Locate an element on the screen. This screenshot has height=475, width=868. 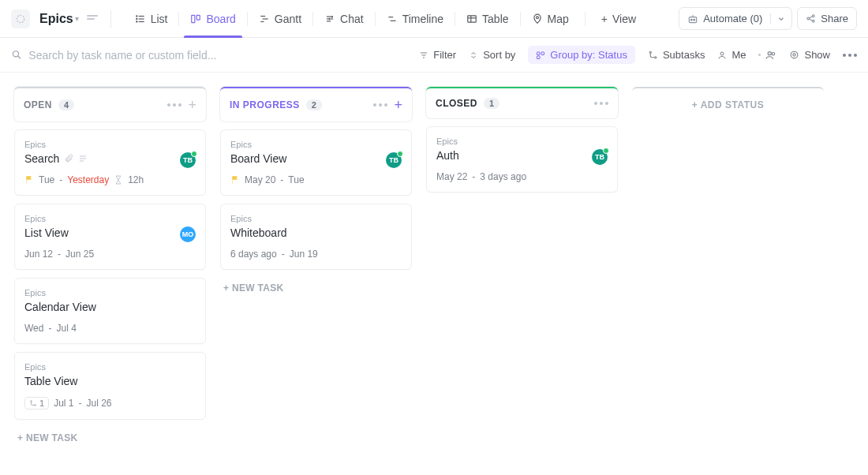
start-date: May 22 is located at coordinates (451, 177).